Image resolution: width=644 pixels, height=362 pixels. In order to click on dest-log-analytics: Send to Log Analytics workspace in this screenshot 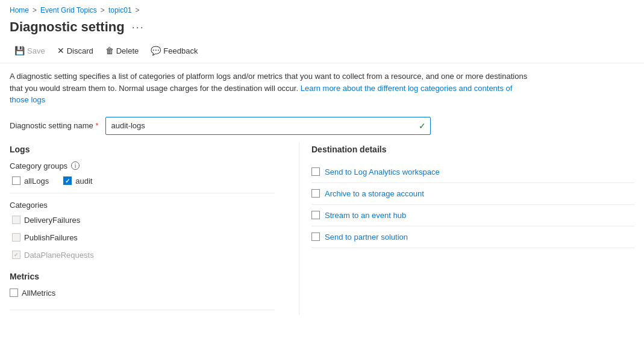, I will do `click(473, 172)`.